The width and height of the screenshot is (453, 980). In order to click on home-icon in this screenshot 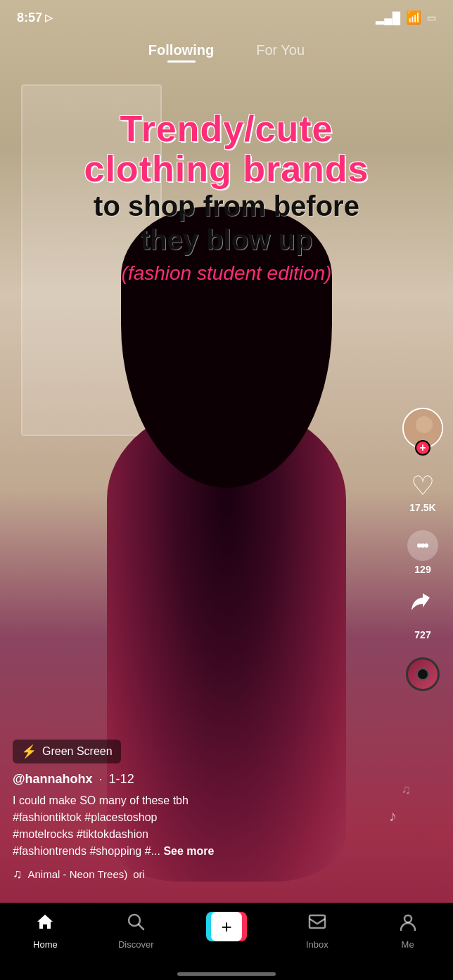, I will do `click(45, 924)`.